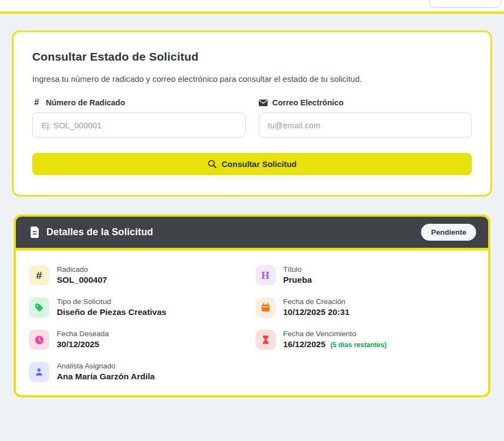 This screenshot has width=504, height=441. I want to click on detail-value: Ana María Garzón Ardila, so click(106, 377).